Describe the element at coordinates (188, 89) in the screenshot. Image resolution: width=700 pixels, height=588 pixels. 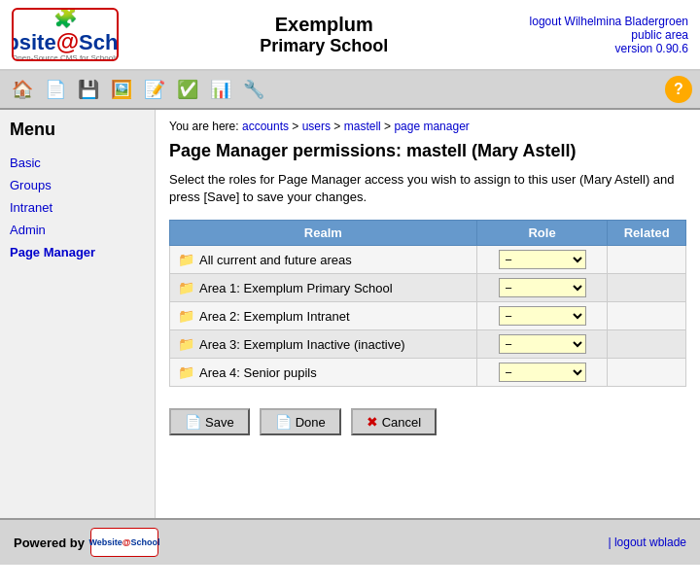
I see `check-icon: ✅` at that location.